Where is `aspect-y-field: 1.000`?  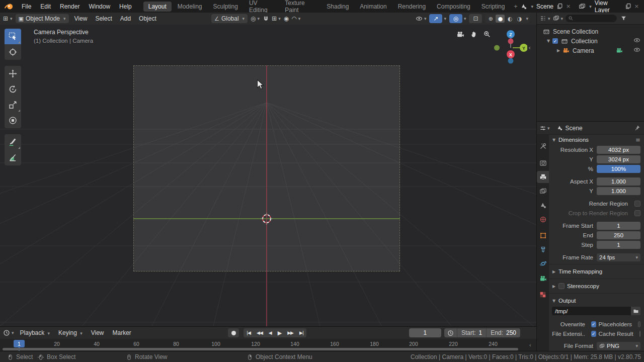
aspect-y-field: 1.000 is located at coordinates (619, 191).